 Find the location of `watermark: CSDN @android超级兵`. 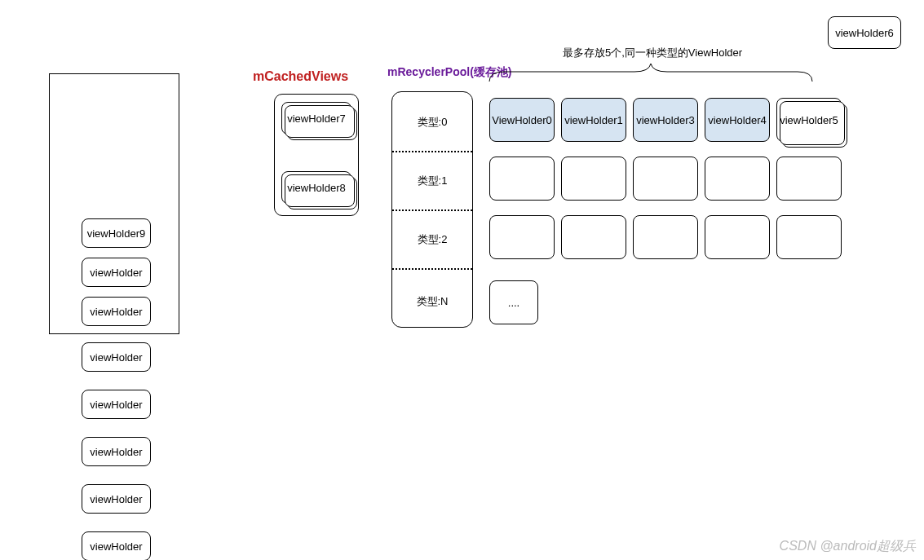

watermark: CSDN @android超级兵 is located at coordinates (848, 546).